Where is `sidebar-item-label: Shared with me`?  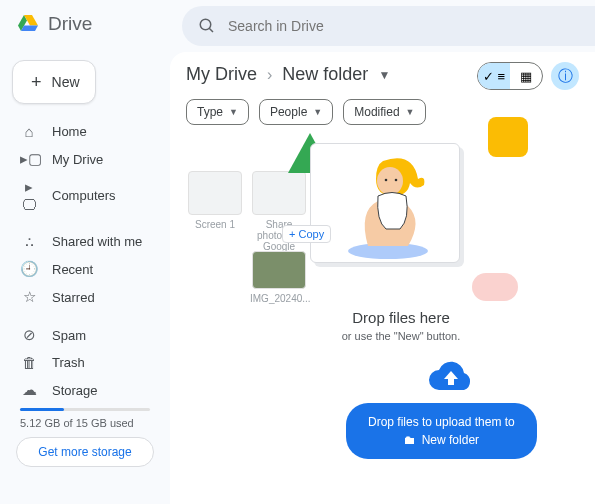
sidebar-item-label: Shared with me is located at coordinates (97, 242).